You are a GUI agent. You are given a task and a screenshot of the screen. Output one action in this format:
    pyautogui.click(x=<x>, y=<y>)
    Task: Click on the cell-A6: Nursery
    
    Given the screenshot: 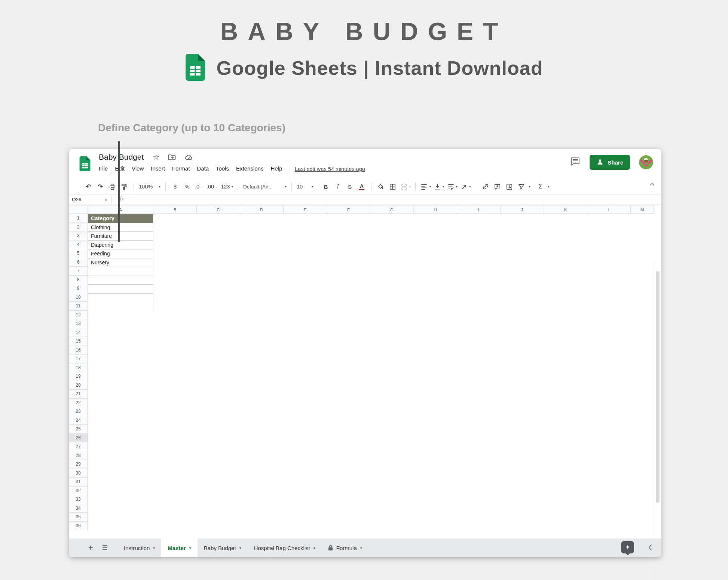 What is the action you would take?
    pyautogui.click(x=120, y=263)
    